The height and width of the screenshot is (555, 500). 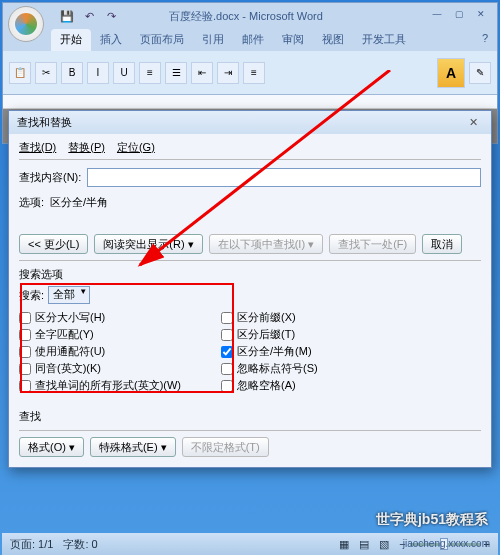 I want to click on numbered-list-icon: ☰, so click(x=176, y=73).